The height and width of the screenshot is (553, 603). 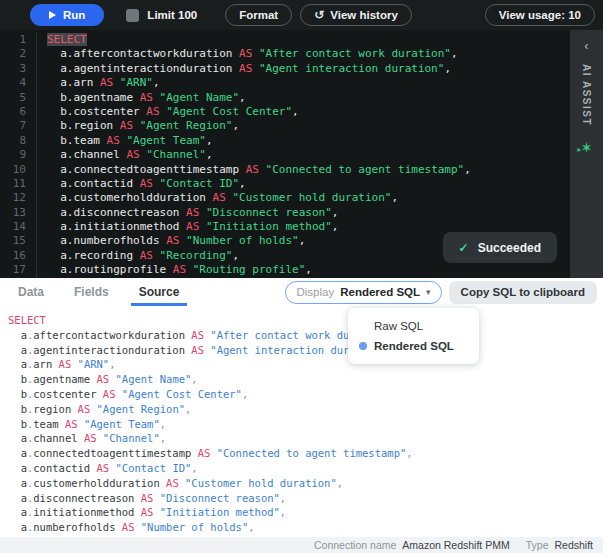 What do you see at coordinates (259, 54) in the screenshot?
I see `code-line: a.aftercontactworkduration AS "After con…` at bounding box center [259, 54].